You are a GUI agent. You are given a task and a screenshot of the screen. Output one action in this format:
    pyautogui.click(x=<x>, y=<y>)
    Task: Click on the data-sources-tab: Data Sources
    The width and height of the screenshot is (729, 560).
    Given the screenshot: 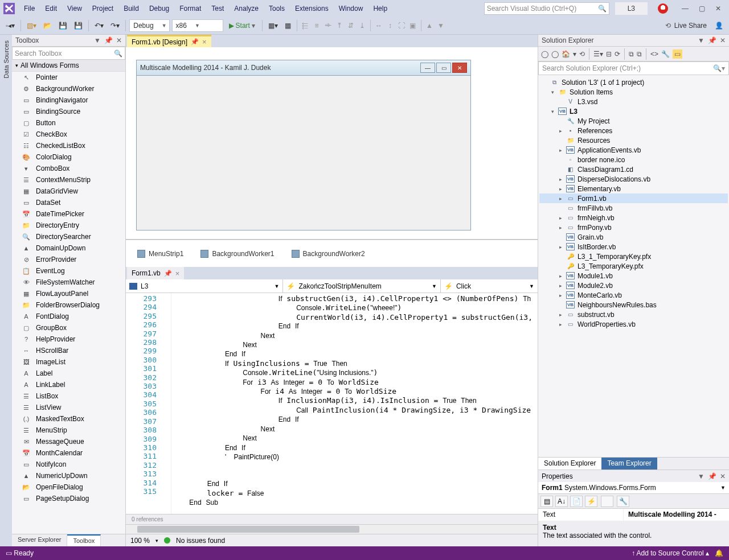 What is the action you would take?
    pyautogui.click(x=6, y=59)
    